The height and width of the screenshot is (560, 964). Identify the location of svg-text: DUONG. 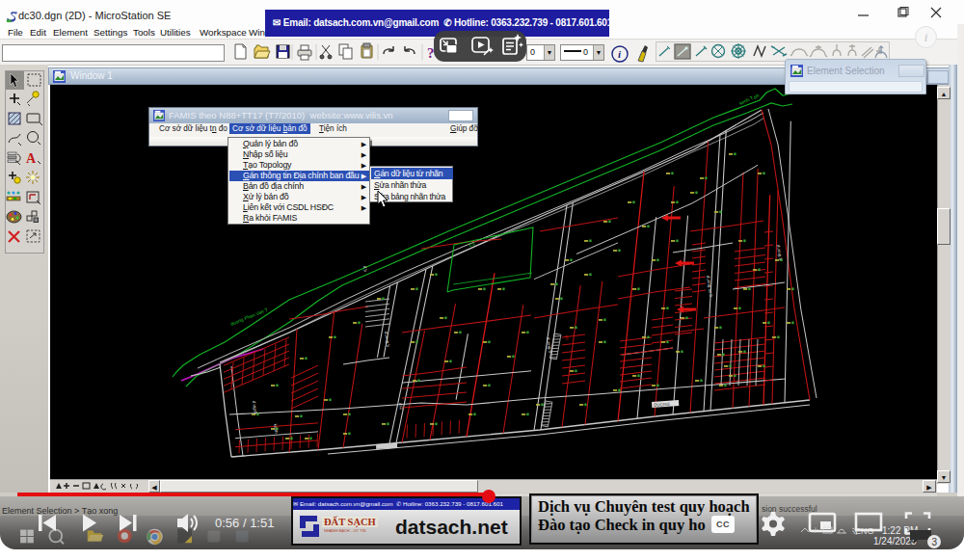
(662, 405).